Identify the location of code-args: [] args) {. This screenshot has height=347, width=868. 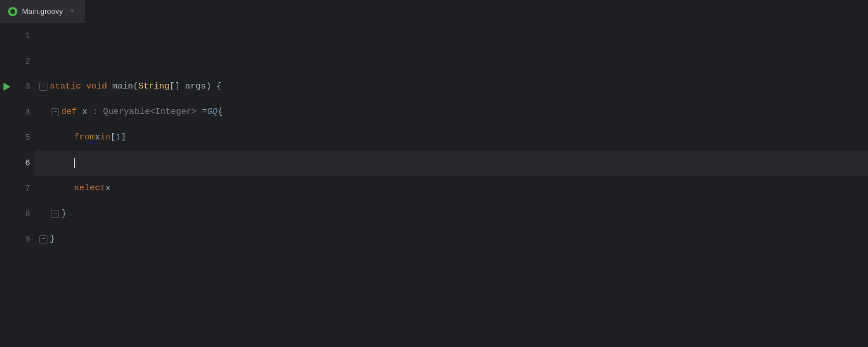
(196, 87).